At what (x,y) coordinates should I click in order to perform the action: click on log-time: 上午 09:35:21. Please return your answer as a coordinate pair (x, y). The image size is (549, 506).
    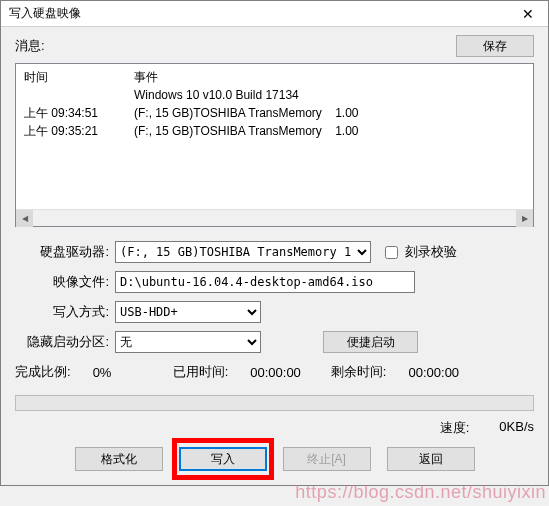
    Looking at the image, I should click on (79, 131).